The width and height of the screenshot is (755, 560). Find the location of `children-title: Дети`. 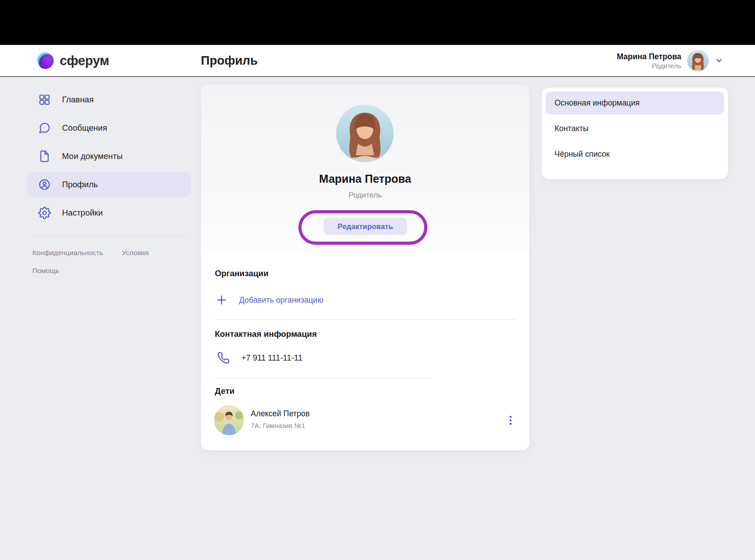

children-title: Дети is located at coordinates (225, 391).